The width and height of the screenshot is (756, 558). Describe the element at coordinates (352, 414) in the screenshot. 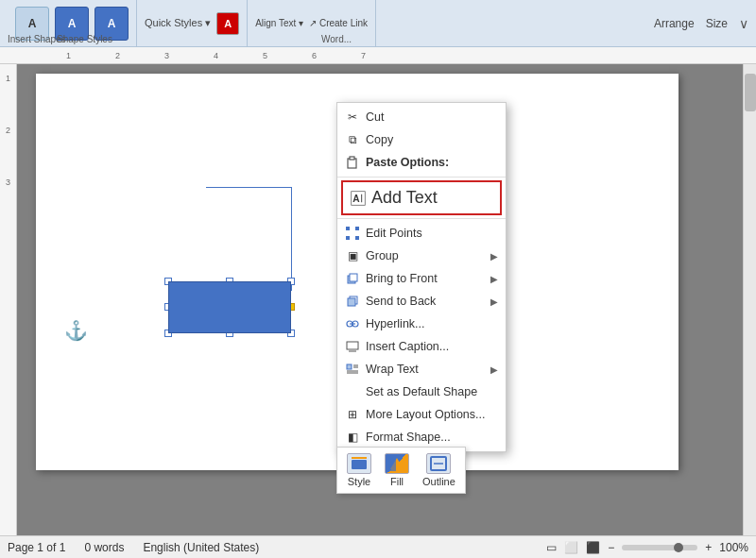

I see `more-layout-icon: ⊞` at that location.